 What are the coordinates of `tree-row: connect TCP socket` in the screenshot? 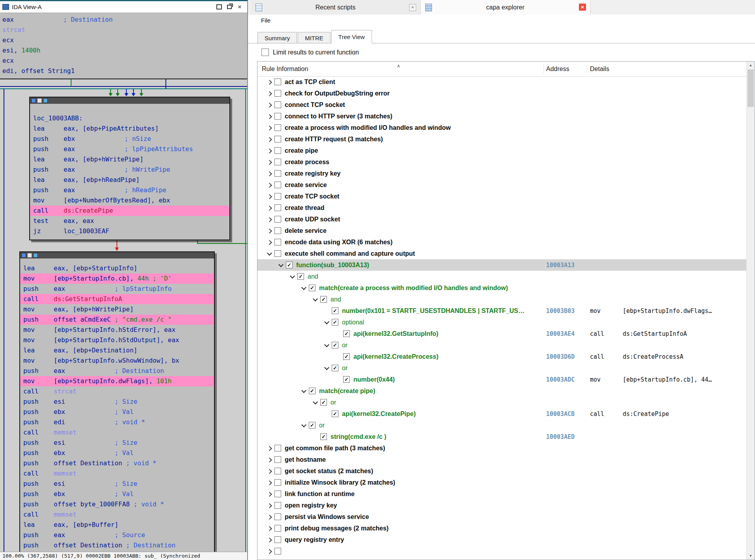 It's located at (502, 105).